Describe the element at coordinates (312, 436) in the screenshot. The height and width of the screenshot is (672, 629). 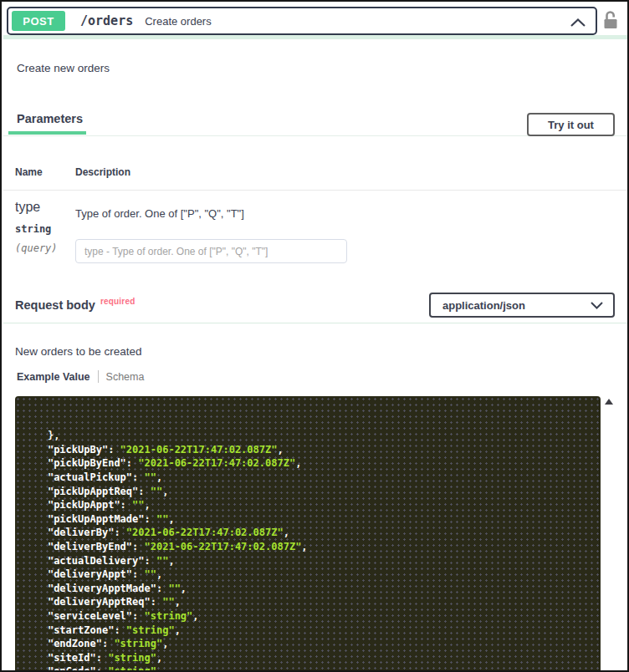
I see `code-line: },` at that location.